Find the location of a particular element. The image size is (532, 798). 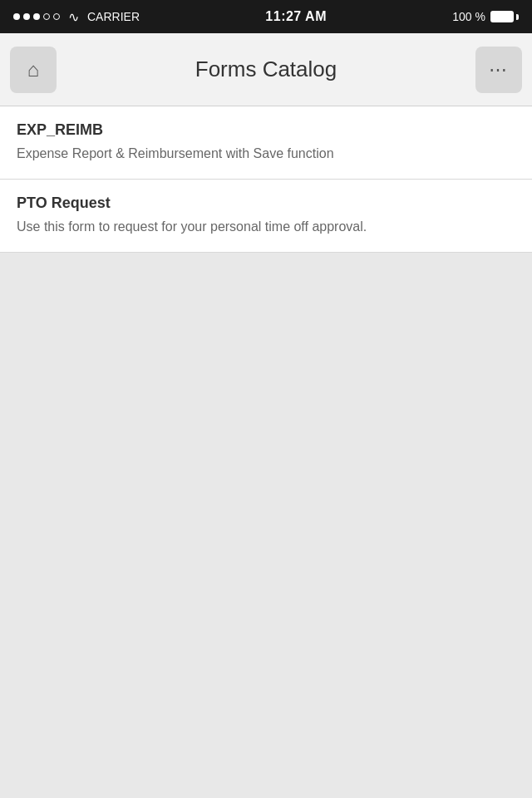

carrier-label: CARRIER is located at coordinates (113, 17).